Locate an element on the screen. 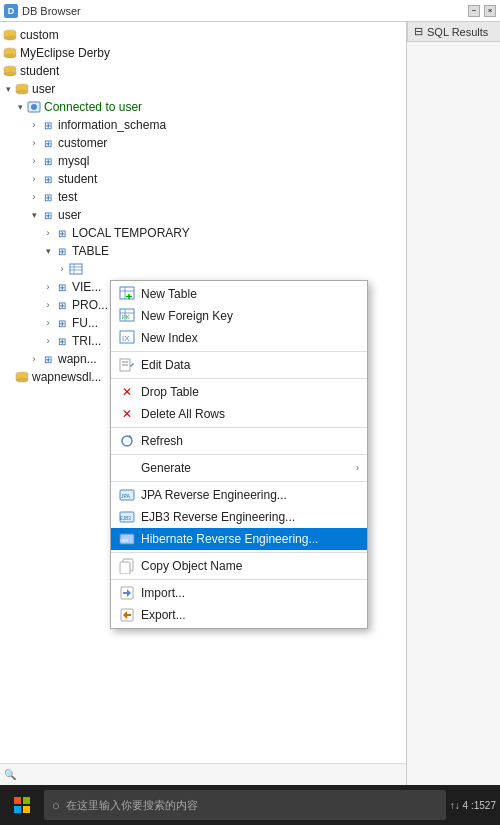  menu-label-drop-table: Drop Table is located at coordinates (250, 392).